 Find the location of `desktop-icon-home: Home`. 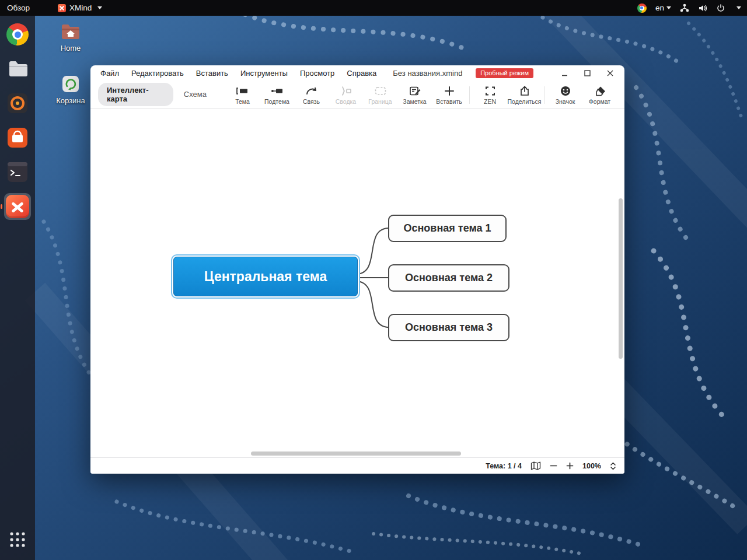

desktop-icon-home: Home is located at coordinates (71, 37).